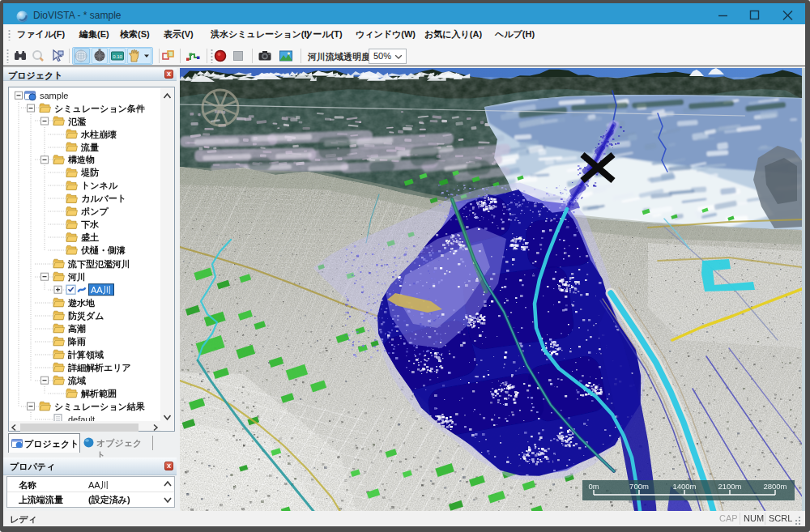 The width and height of the screenshot is (810, 532). Describe the element at coordinates (101, 290) in the screenshot. I see `svg-text: AA川` at that location.